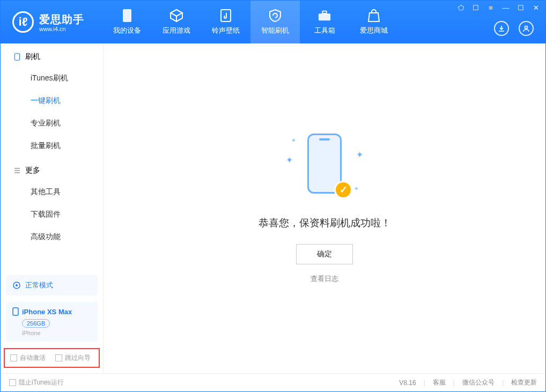 Image resolution: width=546 pixels, height=392 pixels. Describe the element at coordinates (17, 285) in the screenshot. I see `mode-icon` at that location.